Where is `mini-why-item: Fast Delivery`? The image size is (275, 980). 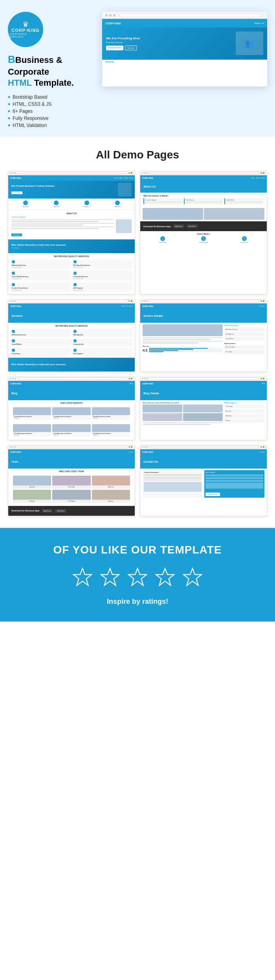 mini-why-item: Fast Delivery is located at coordinates (204, 201).